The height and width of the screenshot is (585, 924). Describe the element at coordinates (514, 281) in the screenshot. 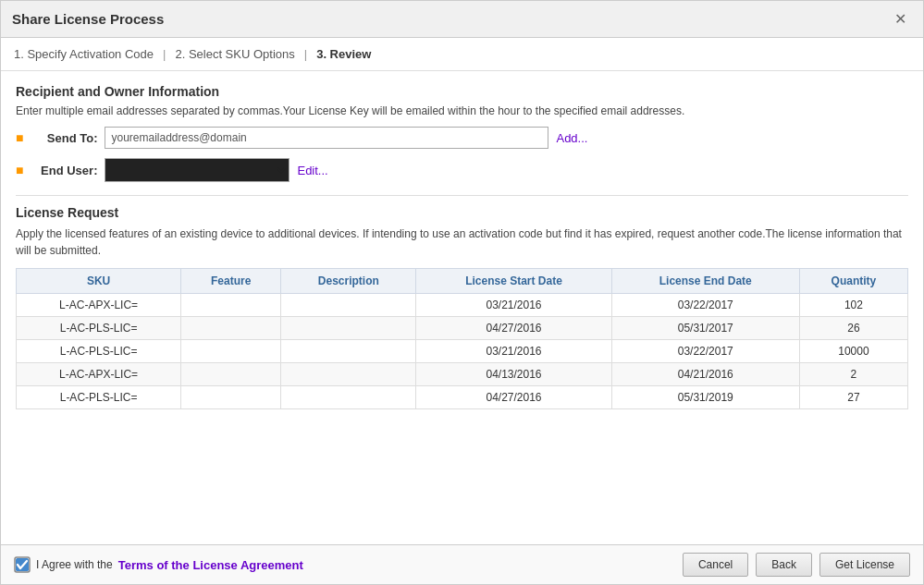

I see `col-header-start-date: License Start Date` at that location.